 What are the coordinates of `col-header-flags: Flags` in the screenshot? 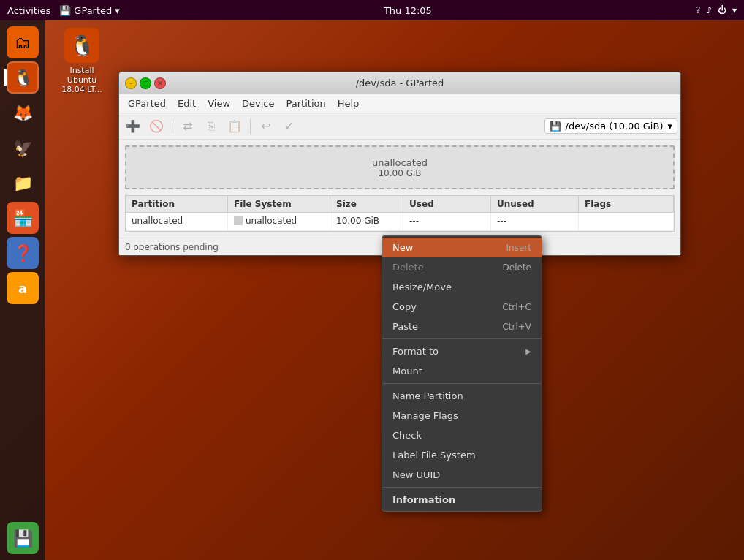 It's located at (626, 204).